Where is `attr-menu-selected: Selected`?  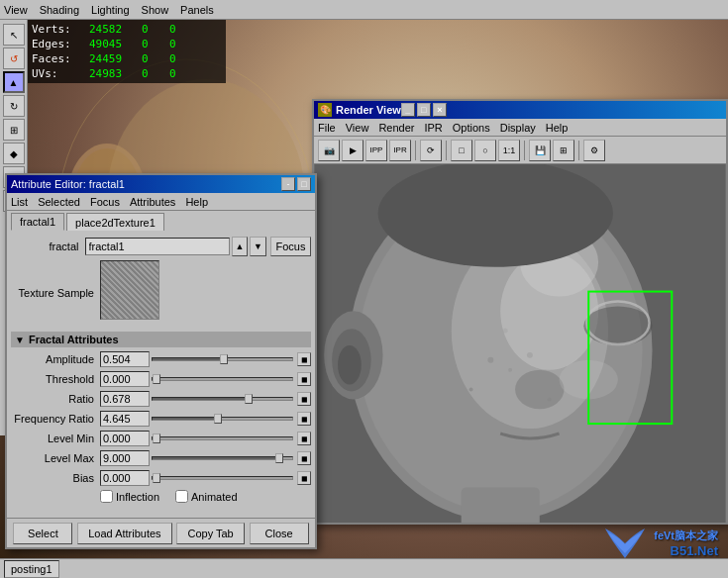 attr-menu-selected: Selected is located at coordinates (59, 202).